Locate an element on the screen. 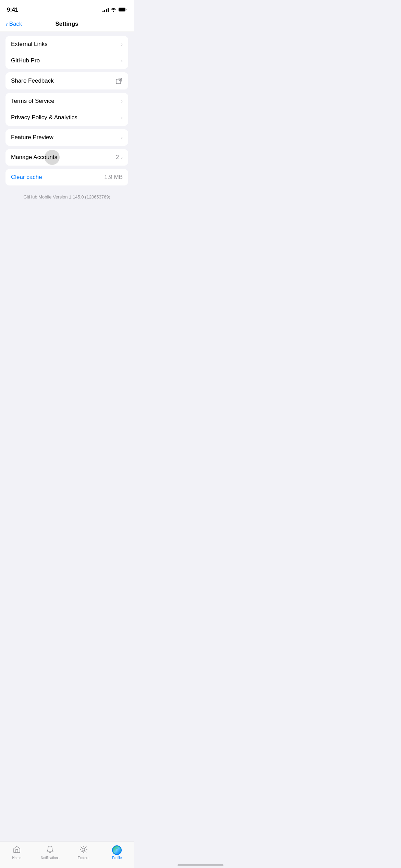 Image resolution: width=401 pixels, height=868 pixels. github-pro-label: GitHub Pro is located at coordinates (25, 61).